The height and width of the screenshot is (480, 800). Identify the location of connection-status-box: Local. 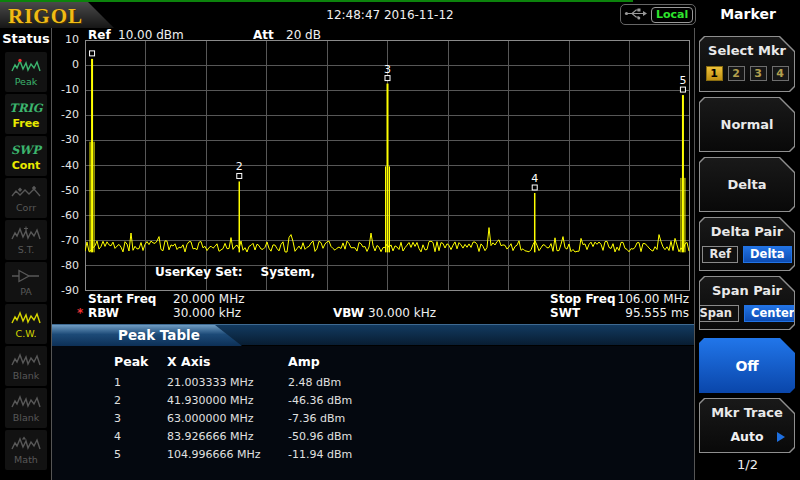
(658, 14).